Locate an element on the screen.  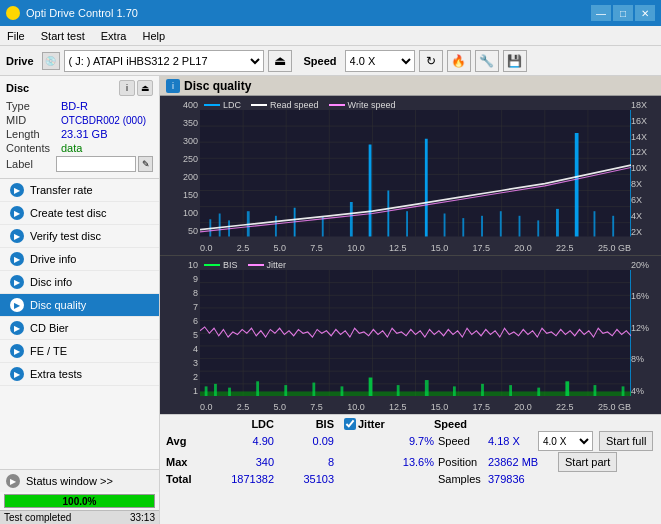
sidebar-item-fe-te: ▶ FE / TE is located at coordinates (80, 352).